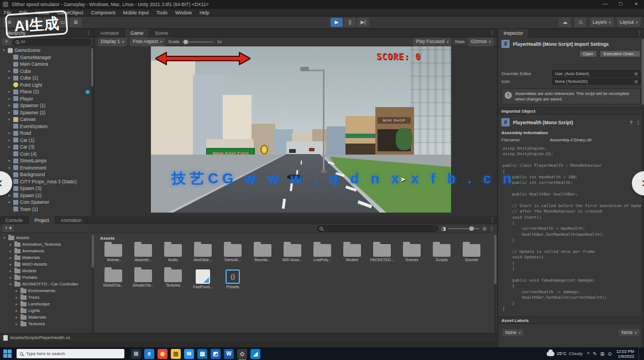 This screenshot has height=360, width=644. Describe the element at coordinates (93, 283) in the screenshot. I see `tree-scrollbar` at that location.